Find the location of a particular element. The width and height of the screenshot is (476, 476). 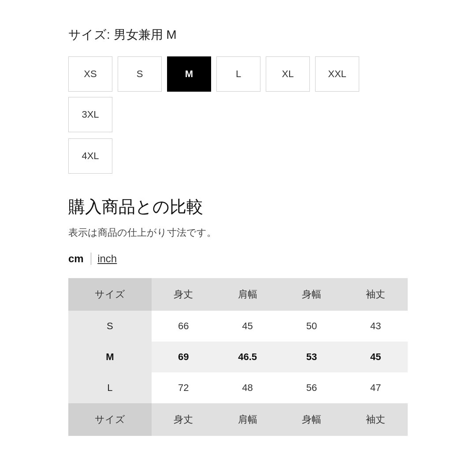

table-row: L 72 48 56 47 is located at coordinates (238, 388).